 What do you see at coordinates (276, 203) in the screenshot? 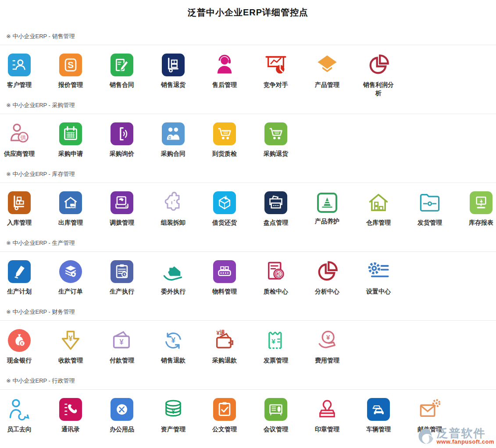
I see `printer-icon` at bounding box center [276, 203].